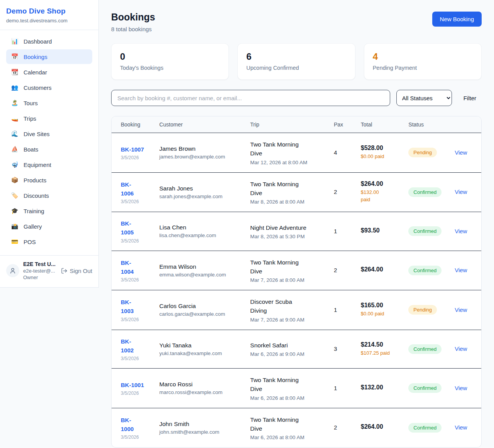 The height and width of the screenshot is (448, 494). I want to click on sidebar-item-dashboard: 📊 Dashboard, so click(49, 41).